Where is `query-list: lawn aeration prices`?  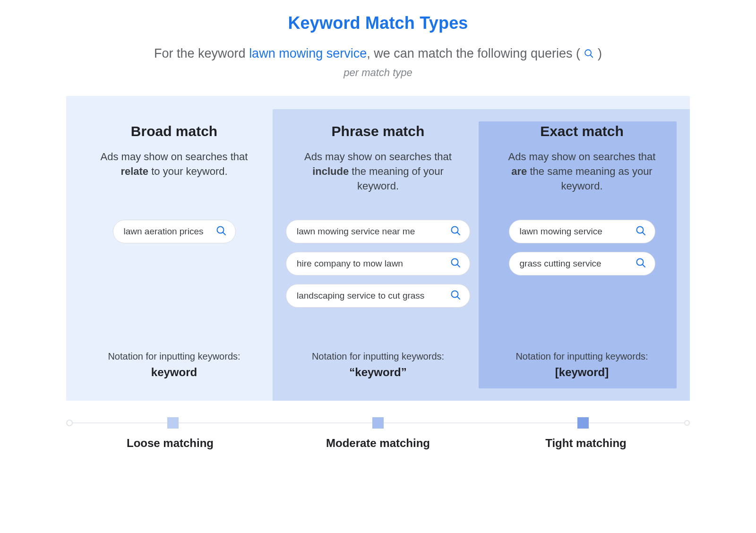 query-list: lawn aeration prices is located at coordinates (174, 285).